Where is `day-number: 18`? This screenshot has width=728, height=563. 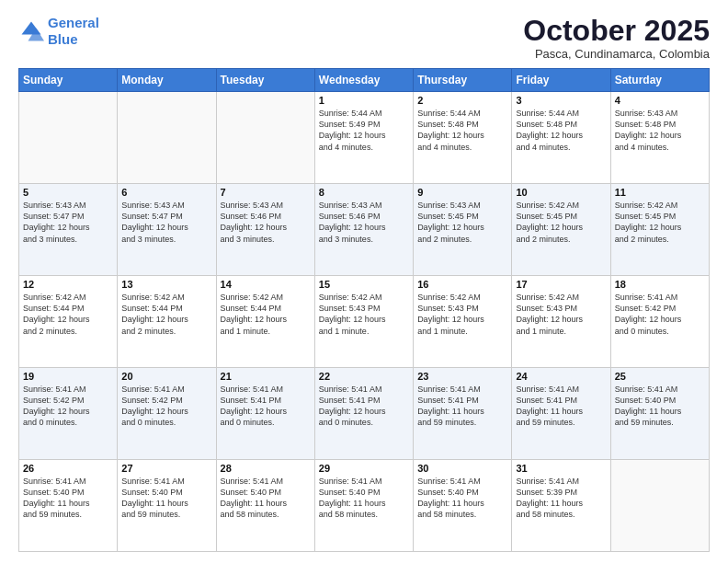
day-number: 18 is located at coordinates (660, 284).